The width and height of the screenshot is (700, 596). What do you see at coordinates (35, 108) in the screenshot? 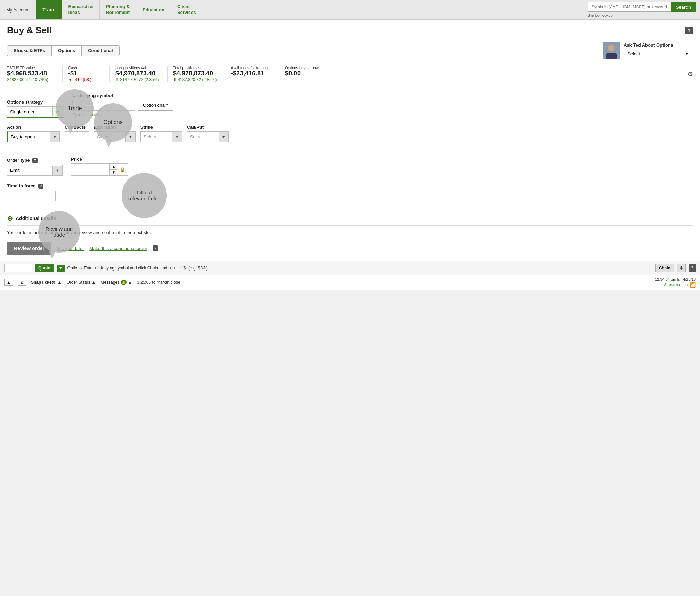
I see `options-strategy-group: Options strategy Single order Vertical s…` at bounding box center [35, 108].